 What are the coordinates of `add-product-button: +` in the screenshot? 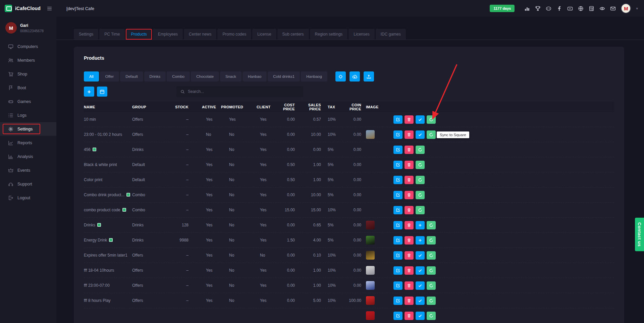 It's located at (89, 92).